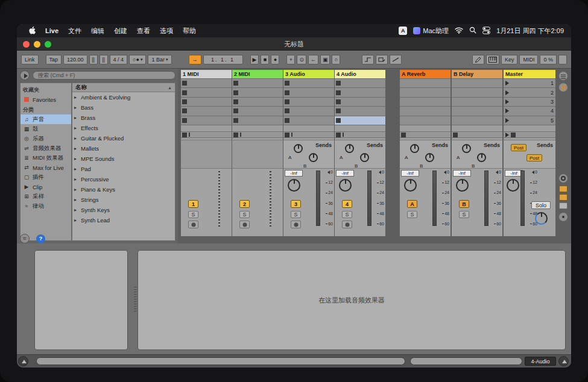 The image size is (588, 382). Describe the element at coordinates (119, 60) in the screenshot. I see `time-signature-field: 4 / 4` at that location.